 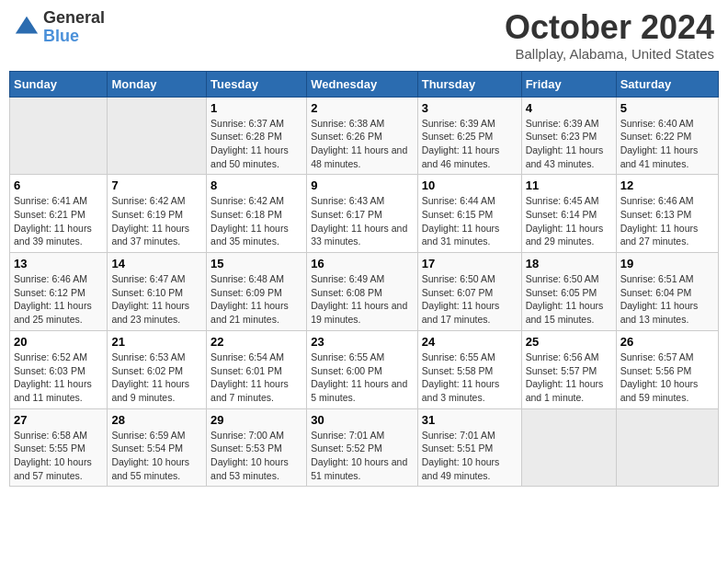 I want to click on day-number: 16, so click(x=362, y=263).